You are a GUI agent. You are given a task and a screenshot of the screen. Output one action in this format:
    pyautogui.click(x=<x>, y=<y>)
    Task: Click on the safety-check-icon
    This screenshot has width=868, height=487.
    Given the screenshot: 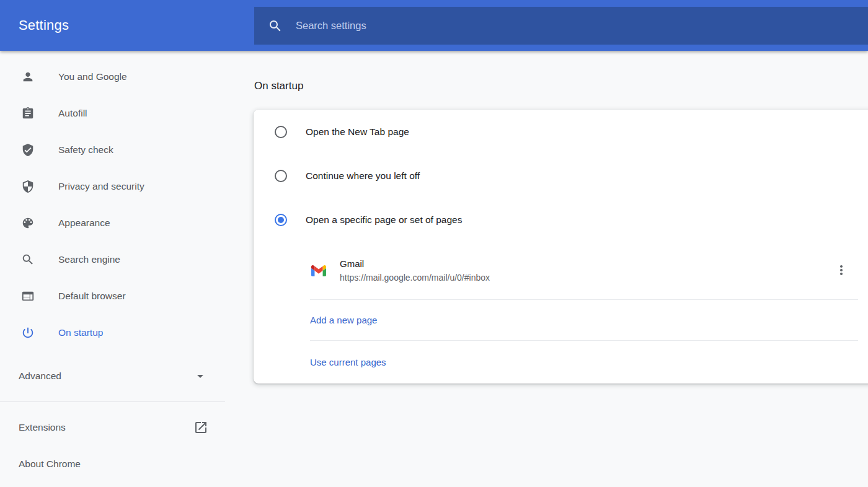 What is the action you would take?
    pyautogui.click(x=28, y=150)
    